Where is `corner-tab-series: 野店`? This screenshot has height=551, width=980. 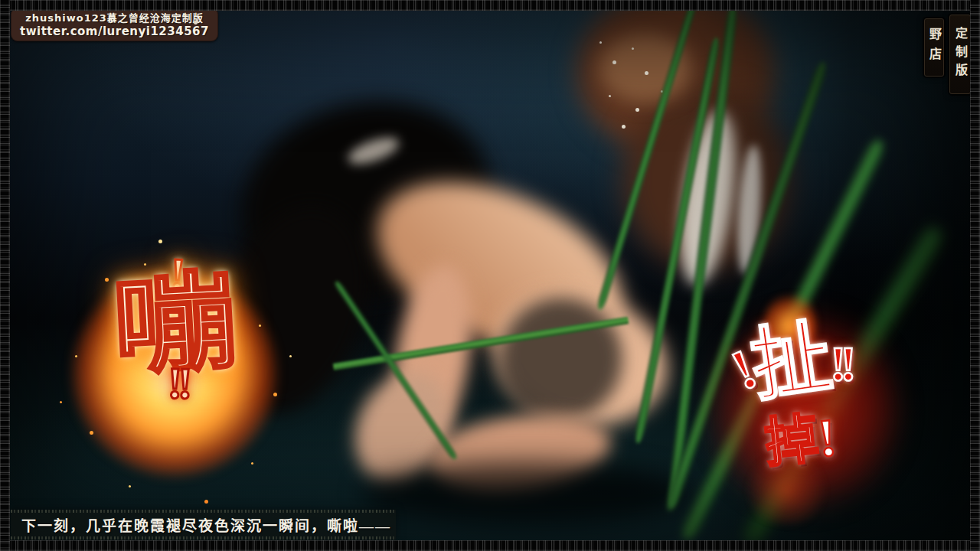 corner-tab-series: 野店 is located at coordinates (934, 47).